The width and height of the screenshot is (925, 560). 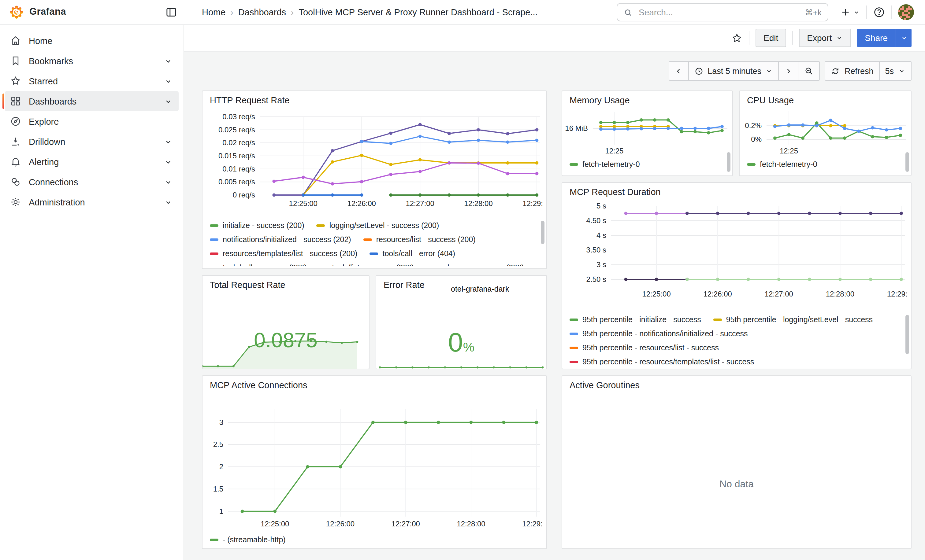 I want to click on plus-icon, so click(x=845, y=12).